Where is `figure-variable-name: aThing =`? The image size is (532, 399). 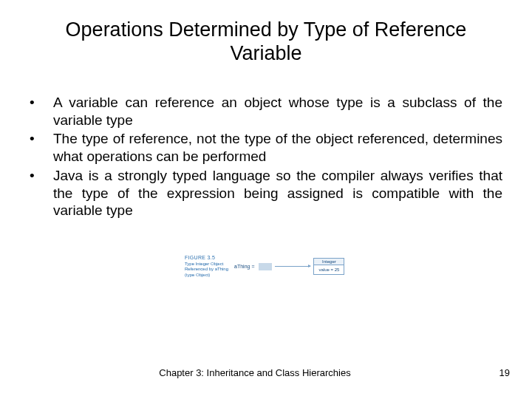
figure-variable-name: aThing = is located at coordinates (244, 266).